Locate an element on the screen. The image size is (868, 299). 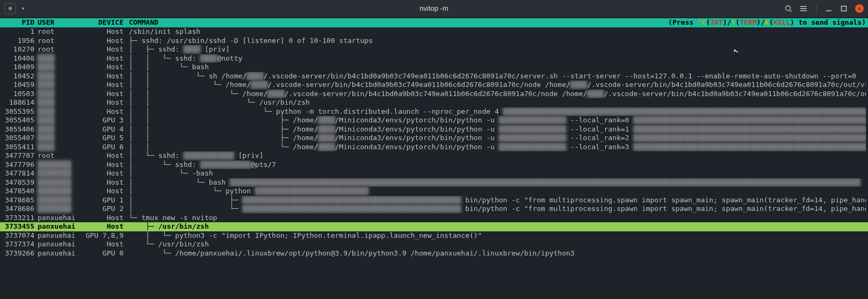
tab-menu-dropdown: ▾ is located at coordinates (23, 9).